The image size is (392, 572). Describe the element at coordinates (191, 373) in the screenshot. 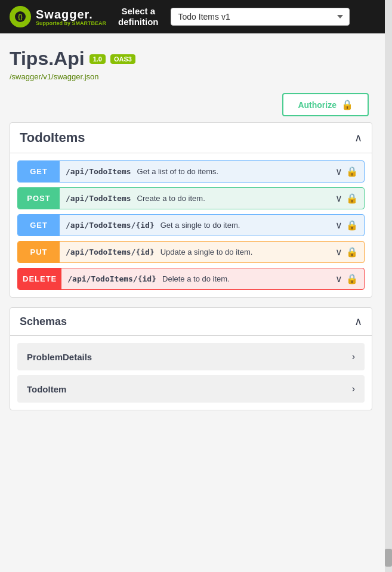

I see `schemas-body: ProblemDetails › TodoItem ›` at that location.